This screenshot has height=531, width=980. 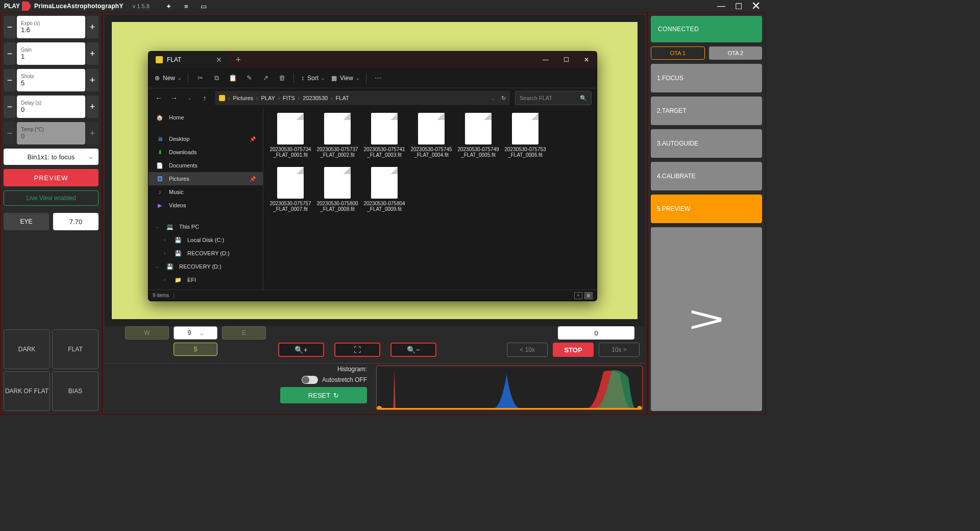 I want to click on sidebar-documents: 📄Documents, so click(x=206, y=165).